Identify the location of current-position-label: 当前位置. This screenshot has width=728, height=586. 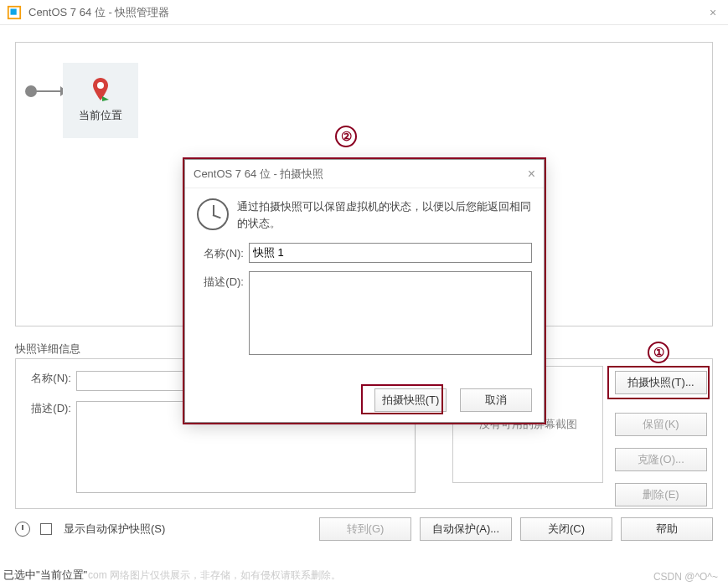
(101, 116).